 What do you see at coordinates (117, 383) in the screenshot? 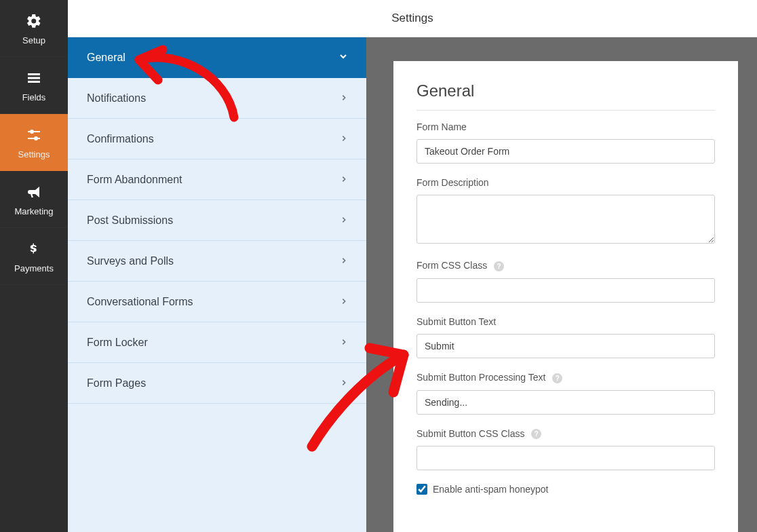
I see `tab-label: Form Pages` at bounding box center [117, 383].